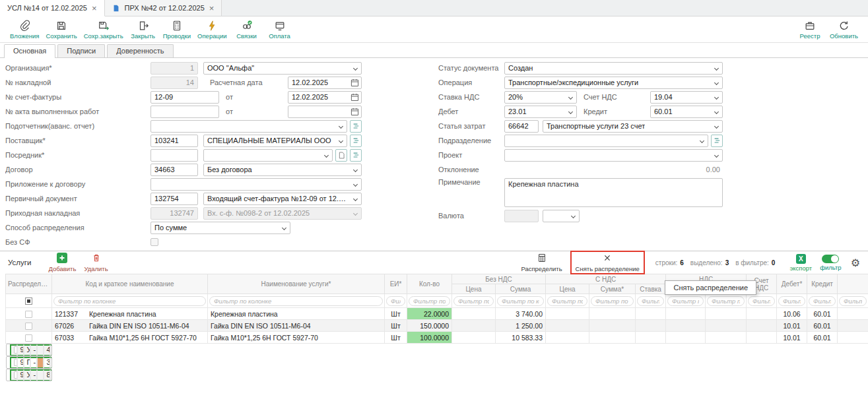 The width and height of the screenshot is (868, 405). What do you see at coordinates (174, 156) in the screenshot?
I see `mediator-code-field` at bounding box center [174, 156].